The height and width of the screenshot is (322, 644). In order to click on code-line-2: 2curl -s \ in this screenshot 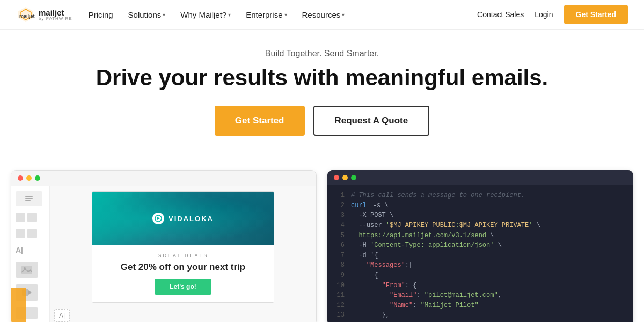, I will do `click(480, 206)`.